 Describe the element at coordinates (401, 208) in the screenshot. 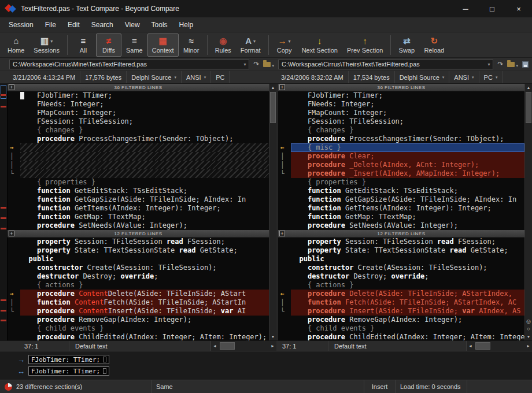

I see `code-line: function GetItems(AIndex: Integer): Inte…` at that location.